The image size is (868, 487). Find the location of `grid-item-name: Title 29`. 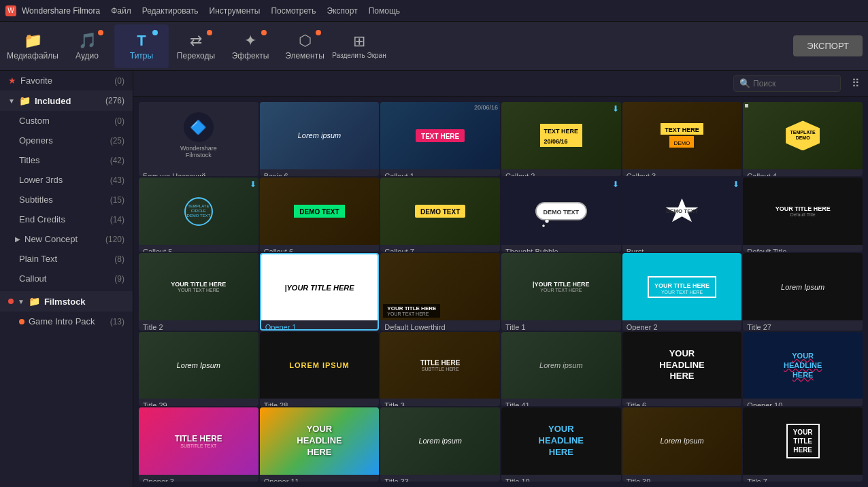

grid-item-name: Title 29 is located at coordinates (199, 402).